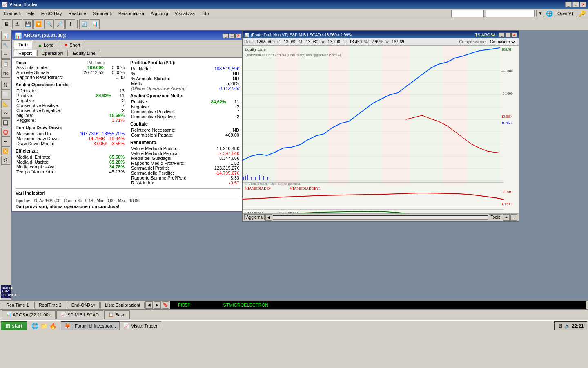  What do you see at coordinates (23, 45) in the screenshot?
I see `tab-tutti: Tutti` at bounding box center [23, 45].